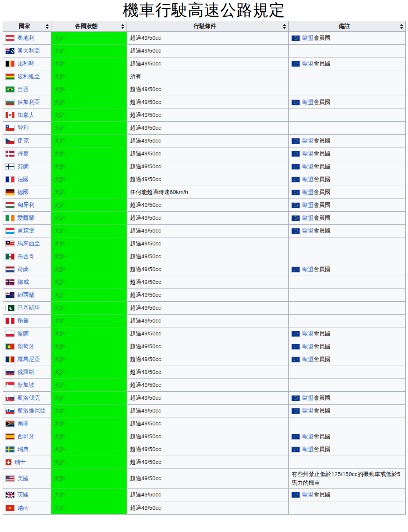  Describe the element at coordinates (29, 359) in the screenshot. I see `country-link: 羅馬尼亞` at that location.